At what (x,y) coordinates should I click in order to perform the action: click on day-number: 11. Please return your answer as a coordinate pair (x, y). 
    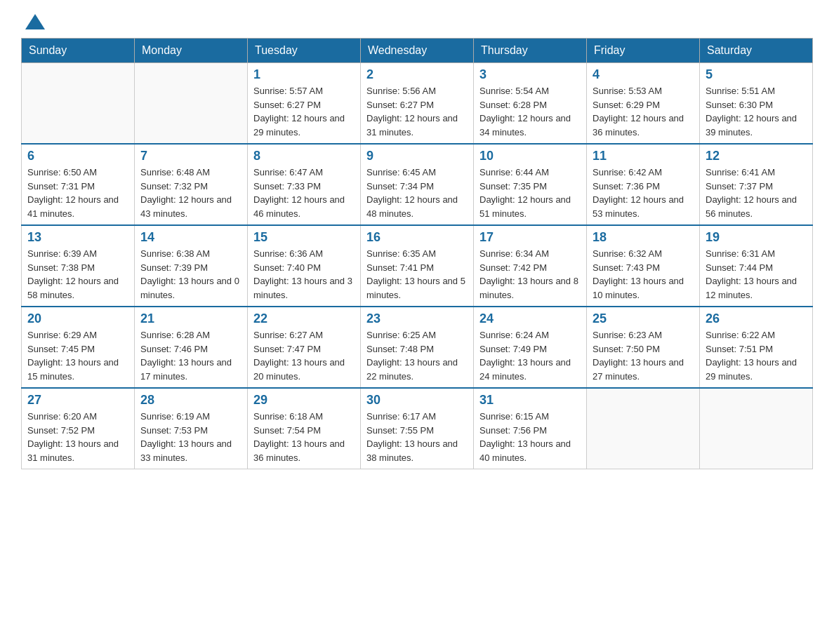
    Looking at the image, I should click on (643, 156).